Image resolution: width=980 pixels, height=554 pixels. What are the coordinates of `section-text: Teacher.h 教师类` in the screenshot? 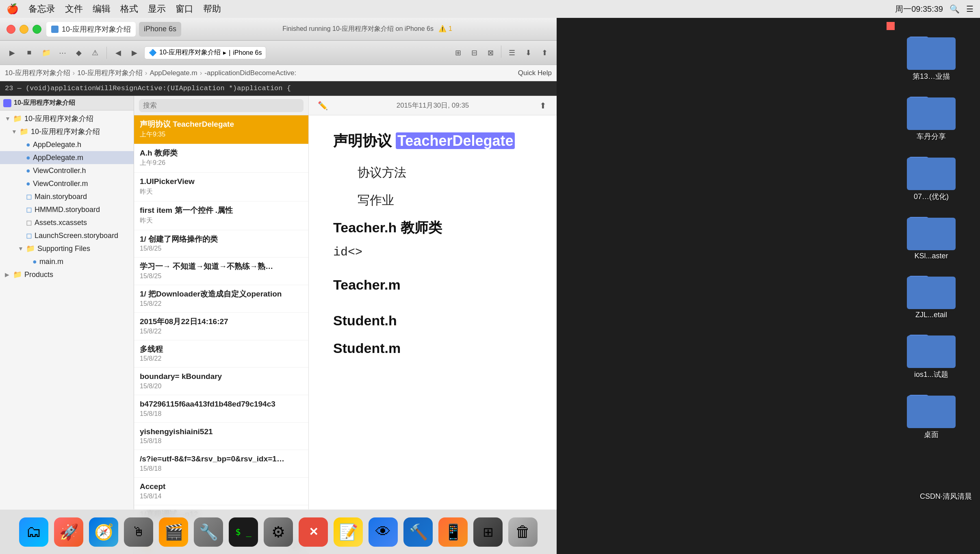 It's located at (433, 228).